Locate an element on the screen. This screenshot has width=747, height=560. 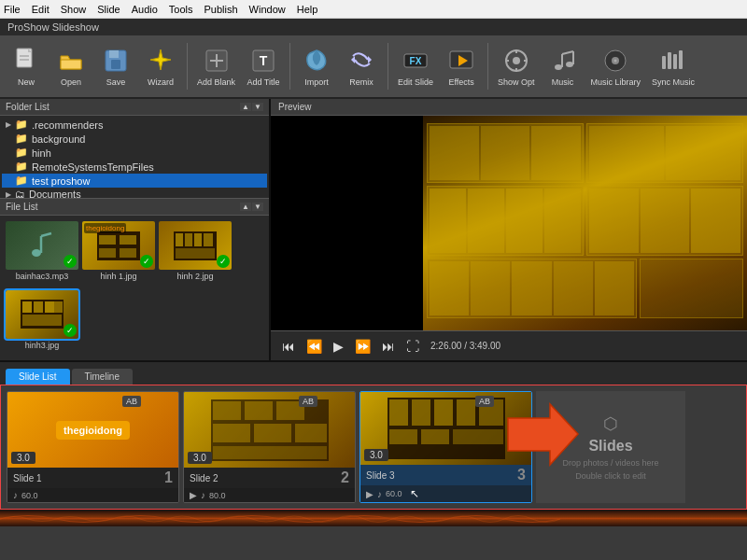
add-title-icon: T is located at coordinates (263, 61).